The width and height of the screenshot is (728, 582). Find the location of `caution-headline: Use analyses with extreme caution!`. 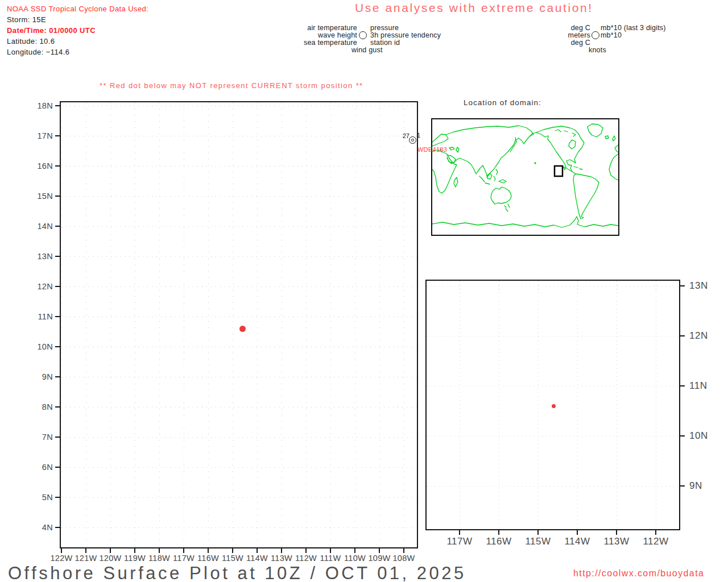

caution-headline: Use analyses with extreme caution! is located at coordinates (474, 8).